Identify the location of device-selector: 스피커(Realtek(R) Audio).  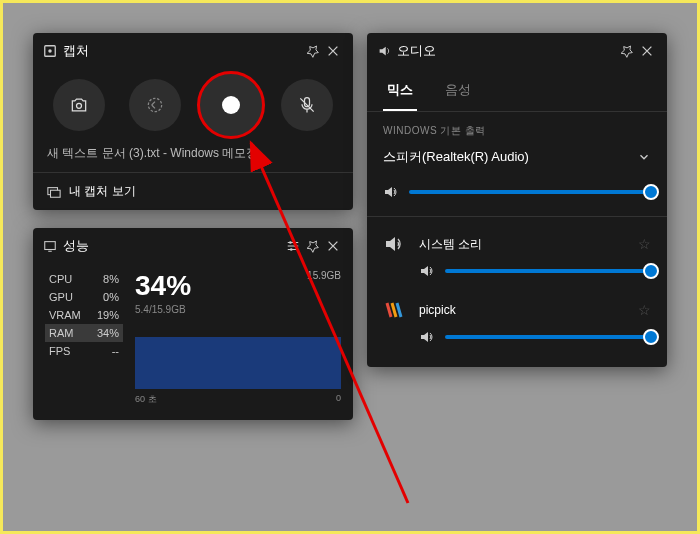
(517, 157).